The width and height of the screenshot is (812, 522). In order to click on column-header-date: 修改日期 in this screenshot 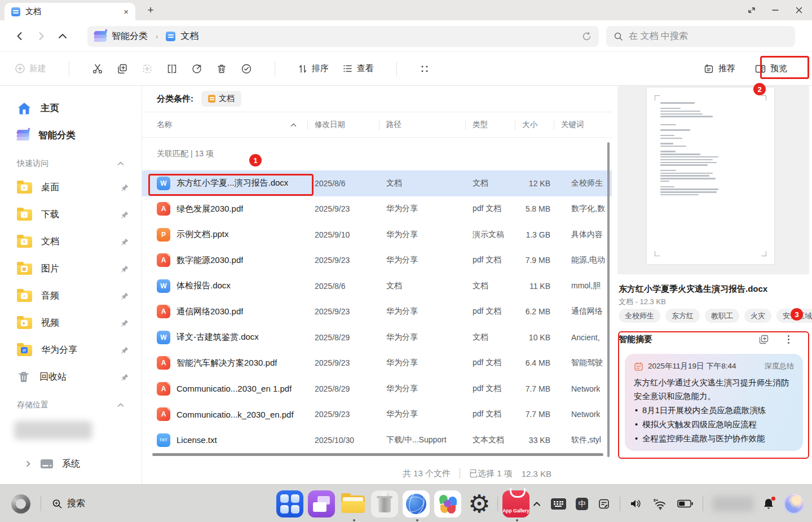, I will do `click(343, 125)`.